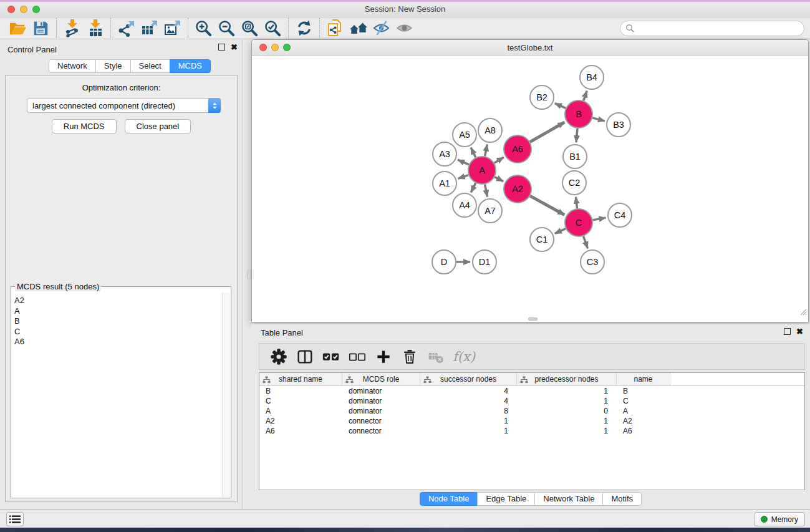 The width and height of the screenshot is (810, 532). I want to click on graph-node-A5: A5, so click(465, 135).